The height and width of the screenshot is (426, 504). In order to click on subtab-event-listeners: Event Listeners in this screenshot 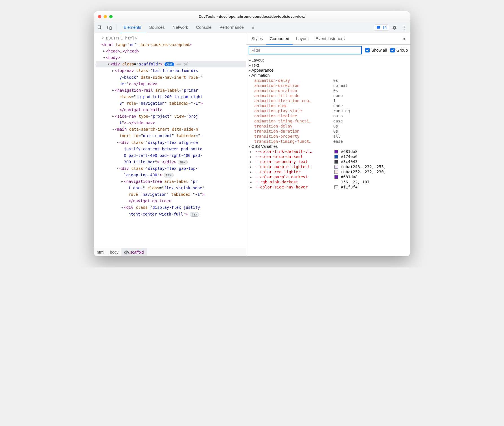, I will do `click(330, 39)`.